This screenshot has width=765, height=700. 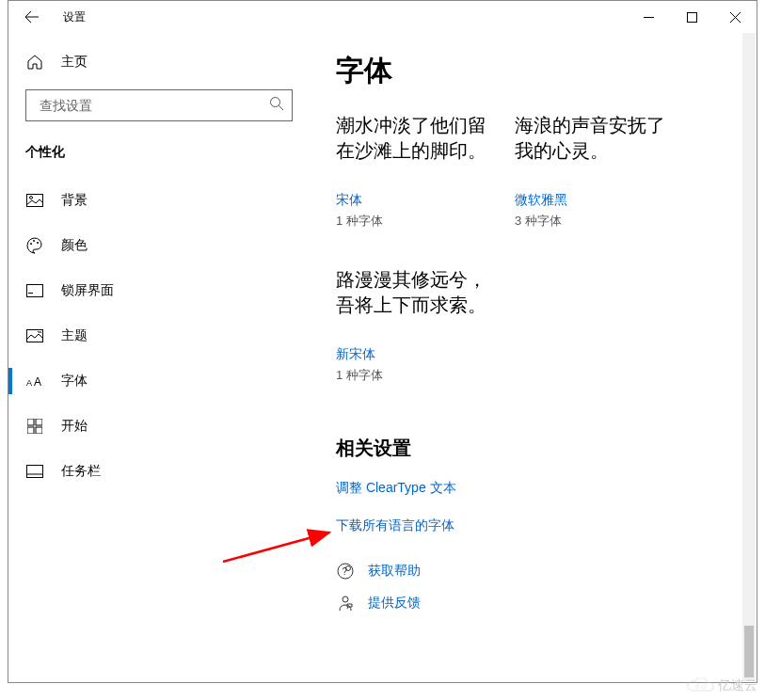 I want to click on home-label: 主页, so click(x=74, y=62).